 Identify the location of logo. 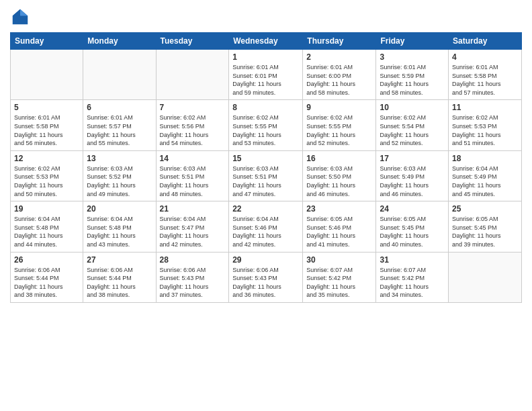
(21, 17).